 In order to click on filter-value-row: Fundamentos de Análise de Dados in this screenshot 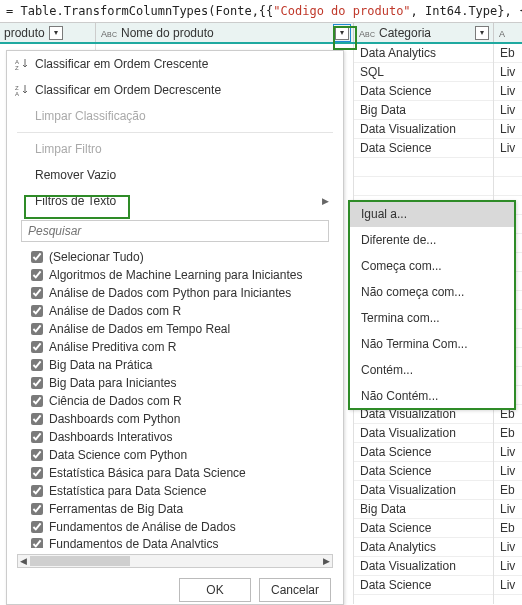, I will do `click(175, 527)`.